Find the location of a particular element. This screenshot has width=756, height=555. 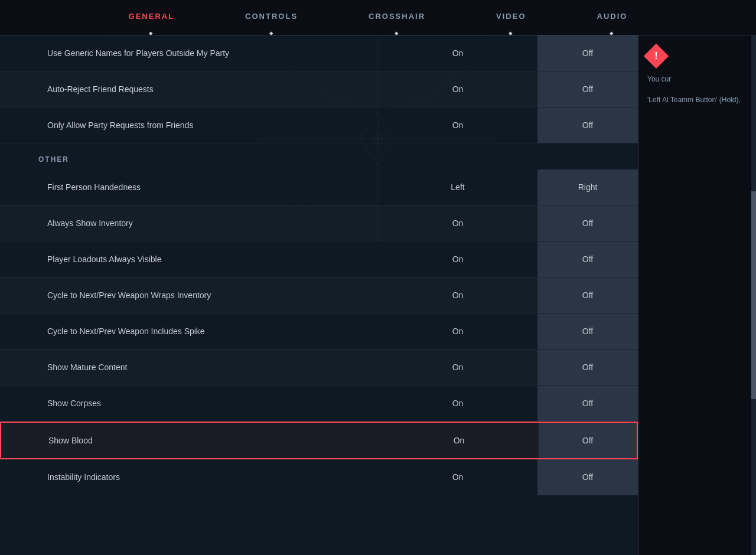

nav-general: GENERAL is located at coordinates (152, 18).